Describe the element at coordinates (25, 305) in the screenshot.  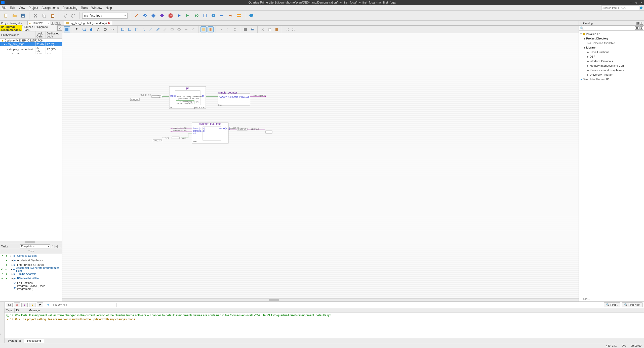
I see `filter-critical-icon: ▲` at that location.